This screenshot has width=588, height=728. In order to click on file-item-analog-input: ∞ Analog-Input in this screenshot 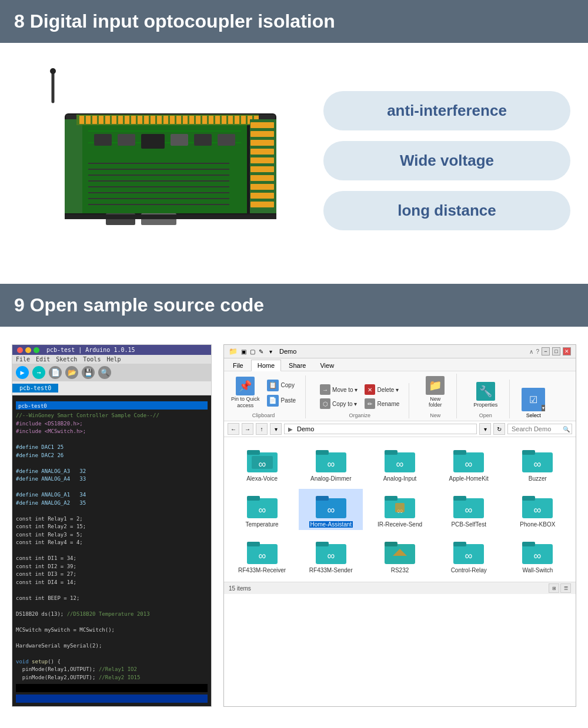, I will do `click(400, 464)`.